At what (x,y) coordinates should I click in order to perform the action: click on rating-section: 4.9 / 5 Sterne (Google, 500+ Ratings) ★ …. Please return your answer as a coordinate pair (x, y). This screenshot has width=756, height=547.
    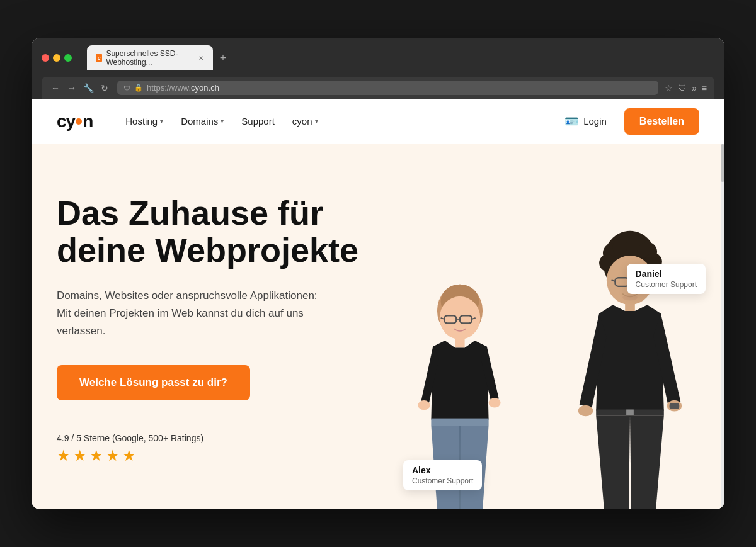
    Looking at the image, I should click on (220, 449).